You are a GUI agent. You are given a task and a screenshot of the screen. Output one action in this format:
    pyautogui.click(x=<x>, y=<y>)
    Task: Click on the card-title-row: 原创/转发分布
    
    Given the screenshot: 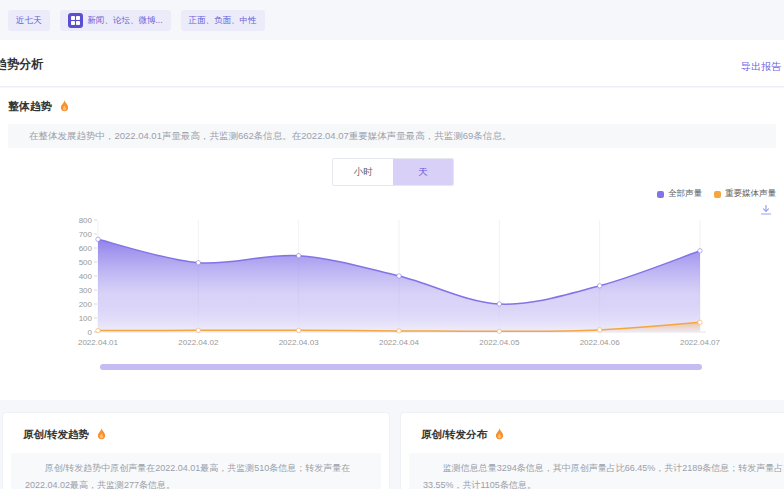 What is the action you would take?
    pyautogui.click(x=602, y=434)
    